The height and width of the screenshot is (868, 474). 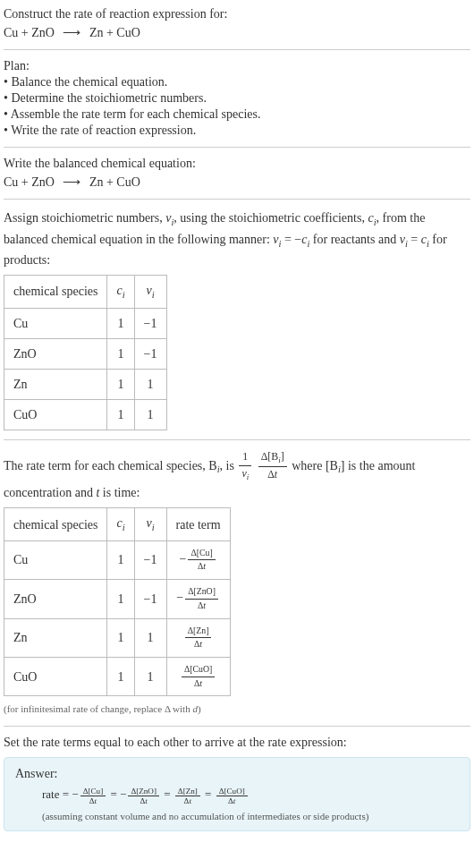 I want to click on intro-eq-rhs: Zn + CuO, so click(x=114, y=32).